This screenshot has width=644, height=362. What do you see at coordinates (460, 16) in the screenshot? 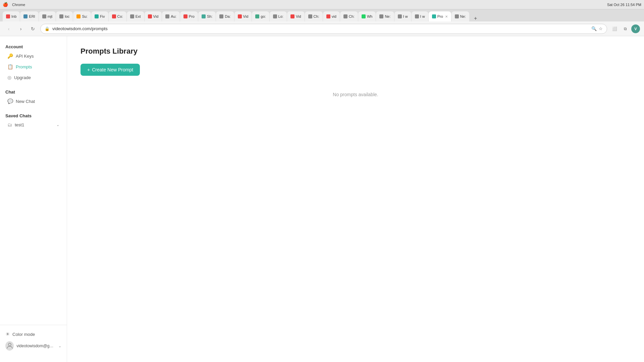
I see `tab-ne2: Ne:` at bounding box center [460, 16].